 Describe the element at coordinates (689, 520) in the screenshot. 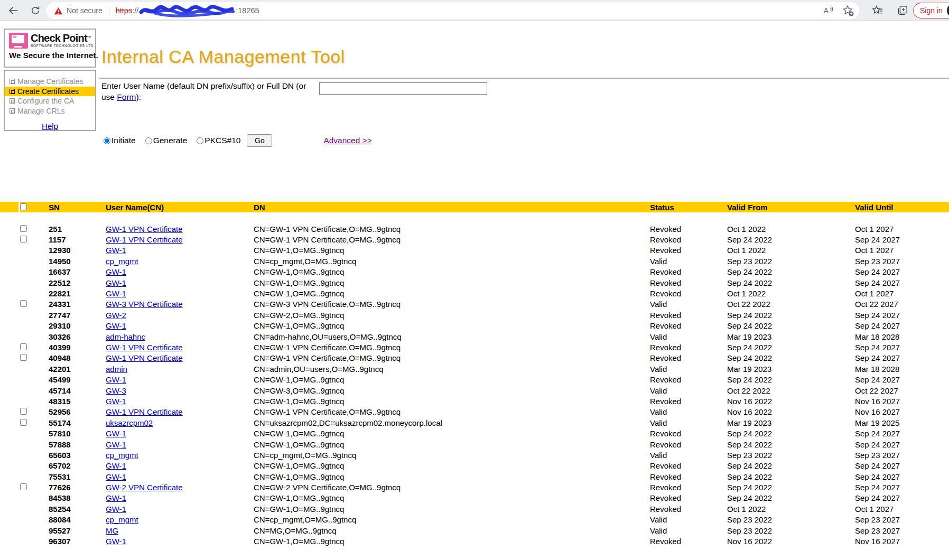

I see `cell-status: Valid` at that location.